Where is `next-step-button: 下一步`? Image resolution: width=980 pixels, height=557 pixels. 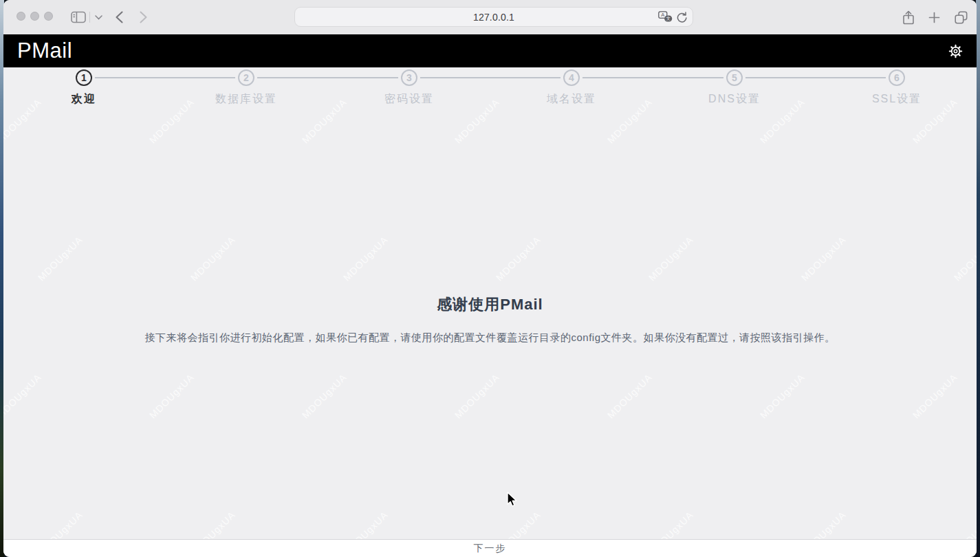
next-step-button: 下一步 is located at coordinates (490, 549).